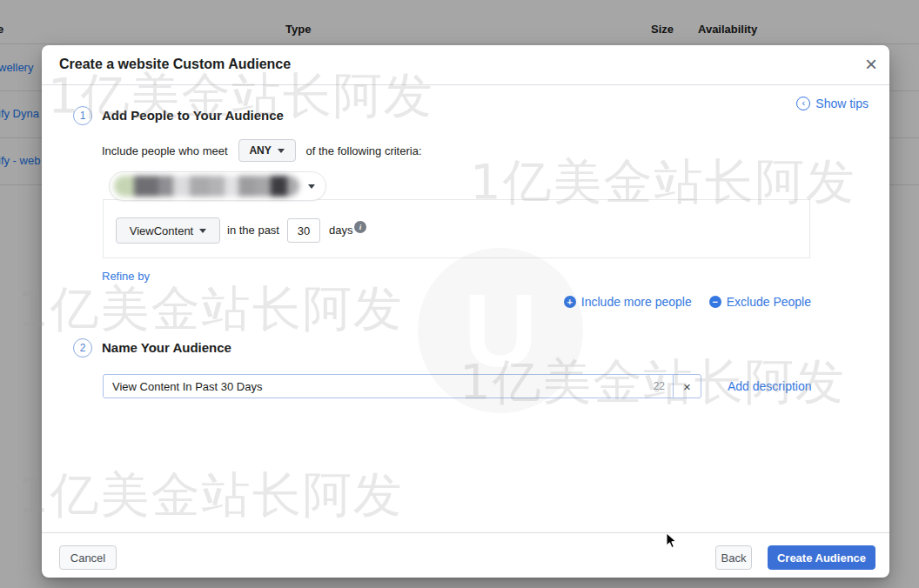 The image size is (919, 588). Describe the element at coordinates (165, 151) in the screenshot. I see `include-prefix-label: Include people who meet` at that location.